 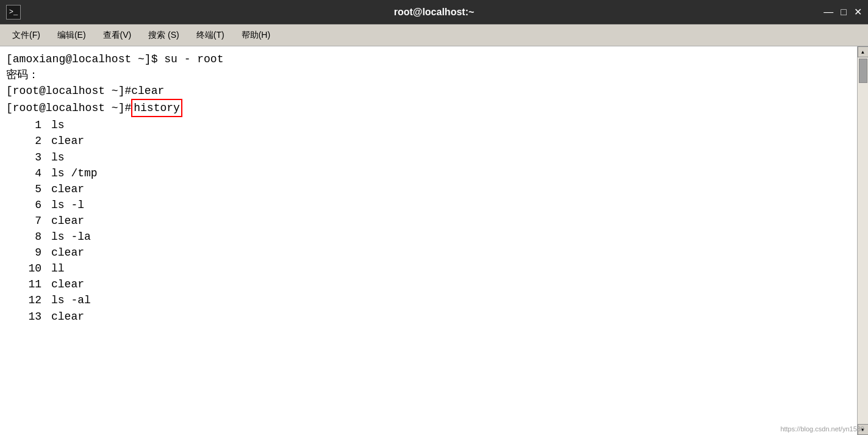 I want to click on history-entry-number: 11, so click(x=33, y=284).